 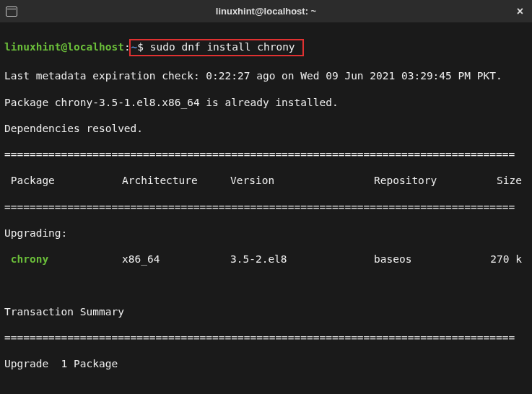 I want to click on transaction-summary: Transaction Summary, so click(x=266, y=312).